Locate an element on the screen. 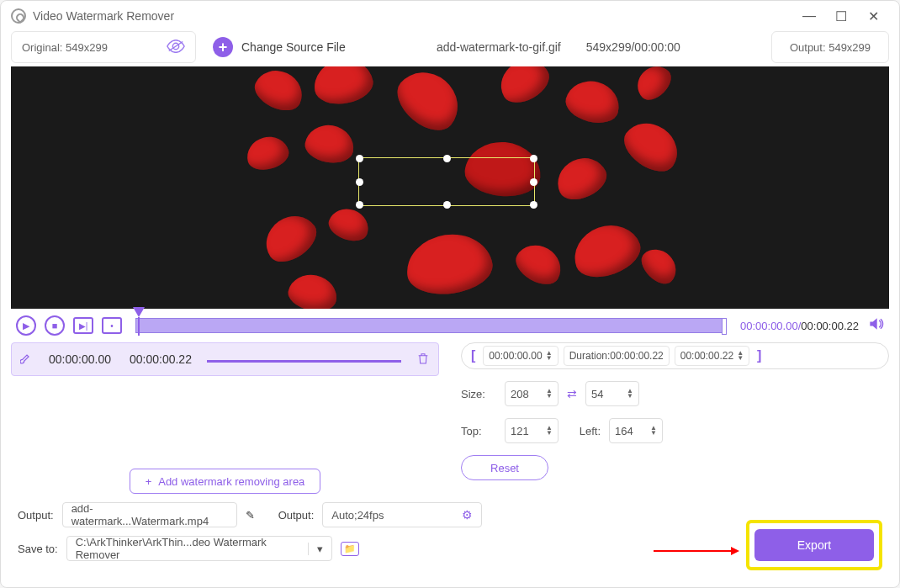 The image size is (900, 588). titlebar: Video Watermark Remover — ☐ ✕ is located at coordinates (450, 16).